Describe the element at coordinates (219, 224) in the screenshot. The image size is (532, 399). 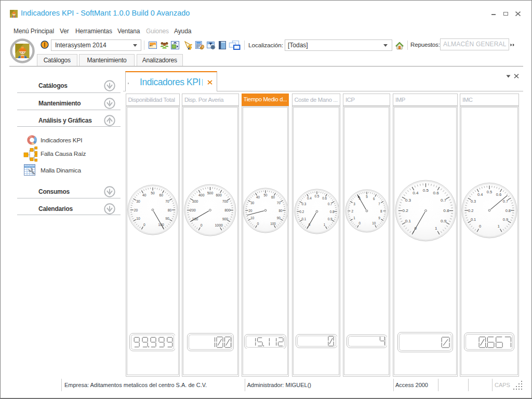
I see `svg-text: 1000` at that location.